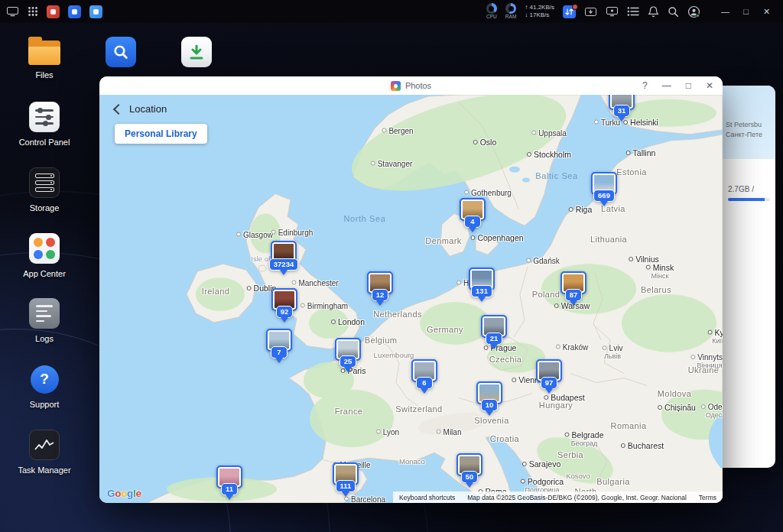 The image size is (783, 532). Describe the element at coordinates (492, 11) in the screenshot. I see `cpu-gauge: CPU` at that location.